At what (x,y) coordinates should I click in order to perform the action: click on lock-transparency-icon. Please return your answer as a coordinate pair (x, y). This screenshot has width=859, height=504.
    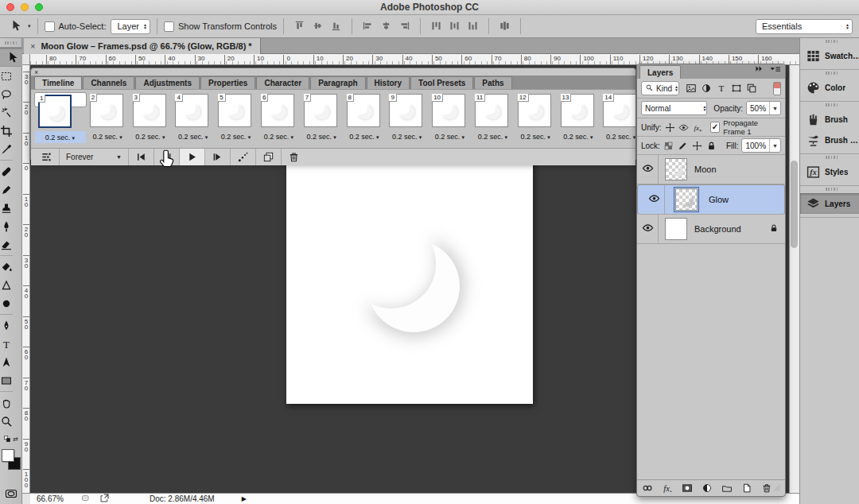
    Looking at the image, I should click on (668, 146).